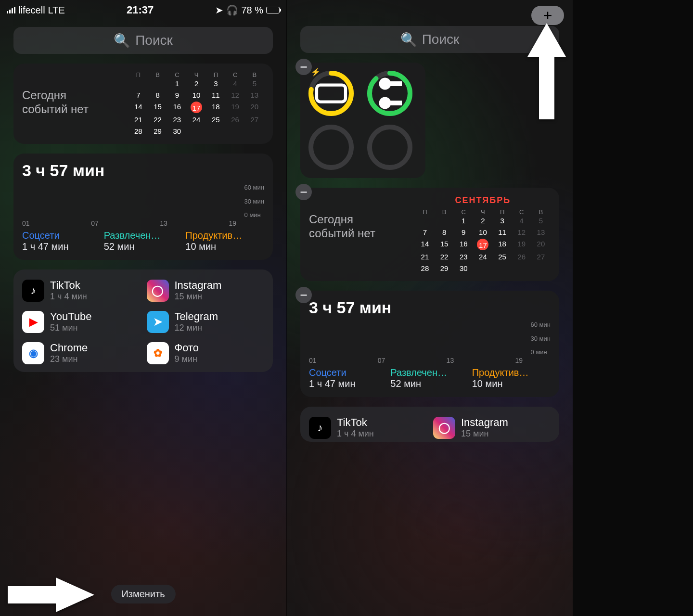 The height and width of the screenshot is (616, 693). I want to click on clock: 21:37, so click(140, 10).